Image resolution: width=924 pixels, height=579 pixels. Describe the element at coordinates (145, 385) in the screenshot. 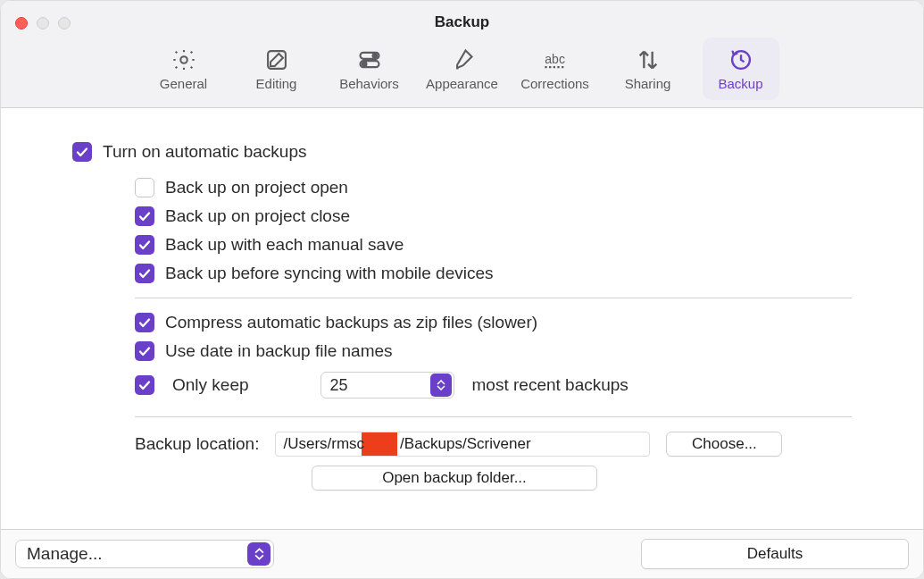

I see `checkbox-only-keep` at that location.